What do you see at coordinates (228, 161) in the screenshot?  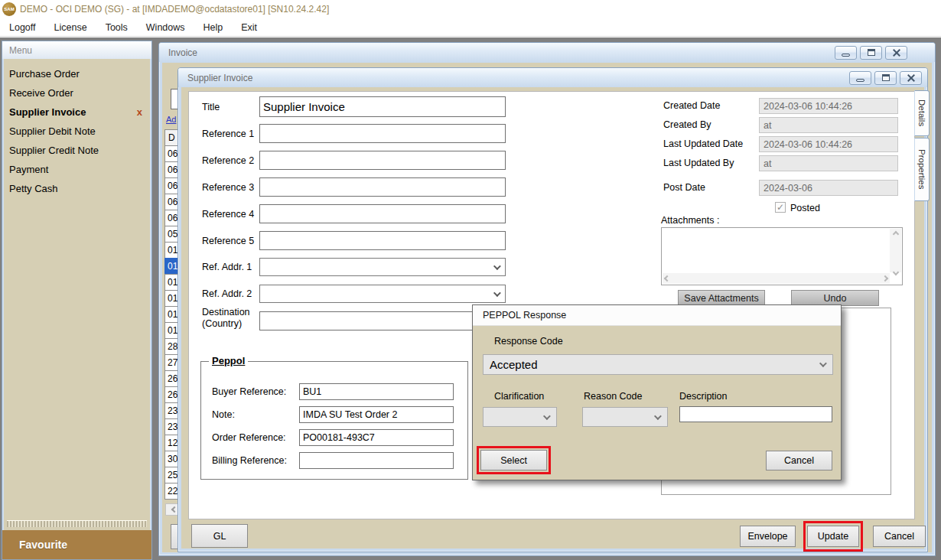 I see `reference2-label: Reference 2` at bounding box center [228, 161].